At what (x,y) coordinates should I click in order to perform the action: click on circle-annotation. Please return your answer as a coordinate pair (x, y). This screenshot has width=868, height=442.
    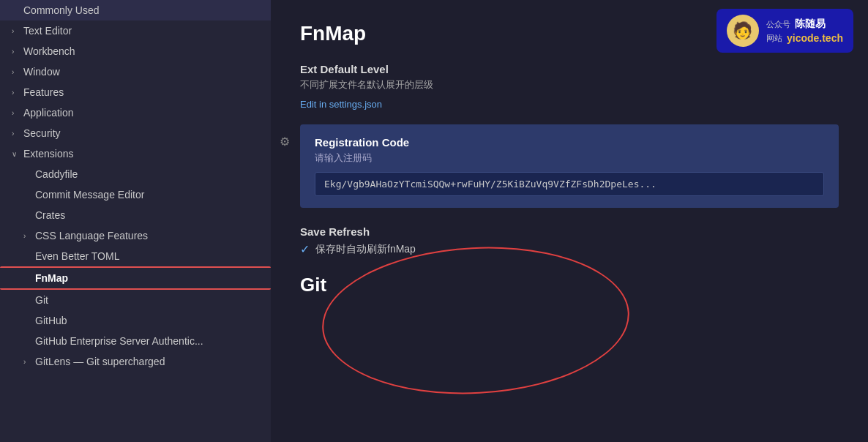
    Looking at the image, I should click on (476, 321).